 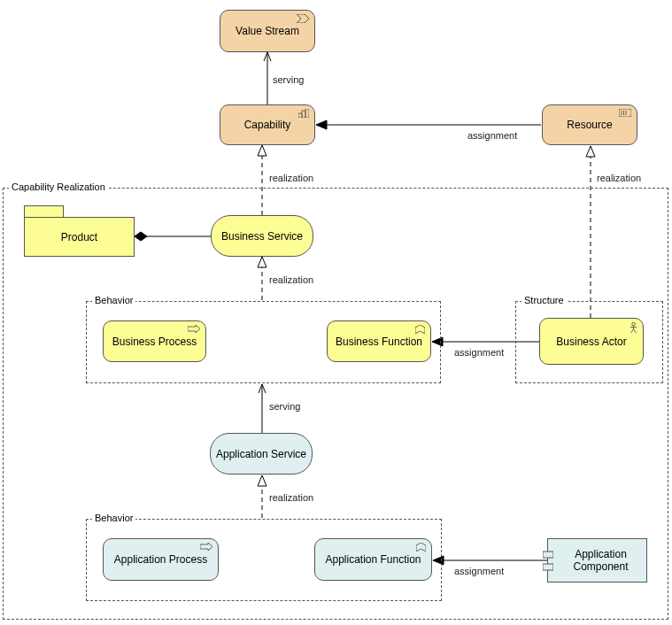 What do you see at coordinates (304, 114) in the screenshot?
I see `capability-icon` at bounding box center [304, 114].